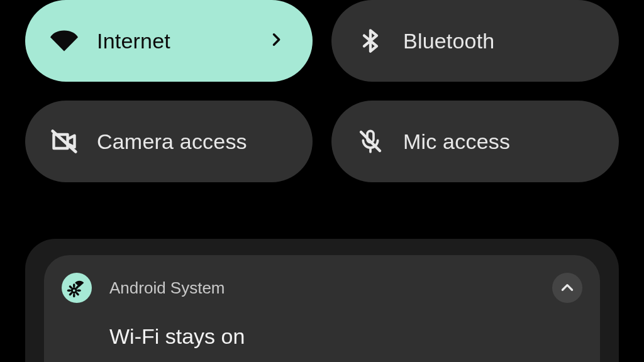  Describe the element at coordinates (567, 288) in the screenshot. I see `chevron-up-icon` at that location.